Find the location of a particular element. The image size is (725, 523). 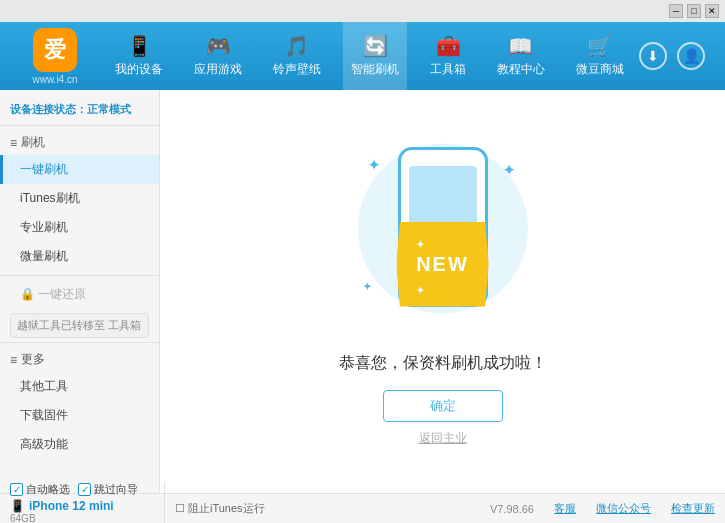

nav-tutorials: 📖 教程中心 is located at coordinates (521, 56).